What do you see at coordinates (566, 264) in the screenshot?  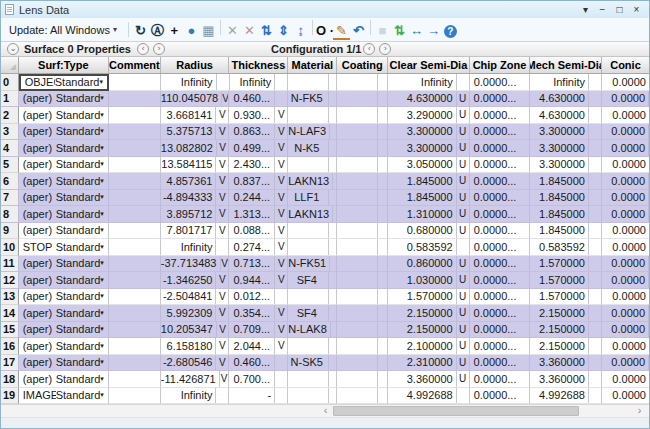 I see `mech-semi-dia-cell: 1.570000` at bounding box center [566, 264].